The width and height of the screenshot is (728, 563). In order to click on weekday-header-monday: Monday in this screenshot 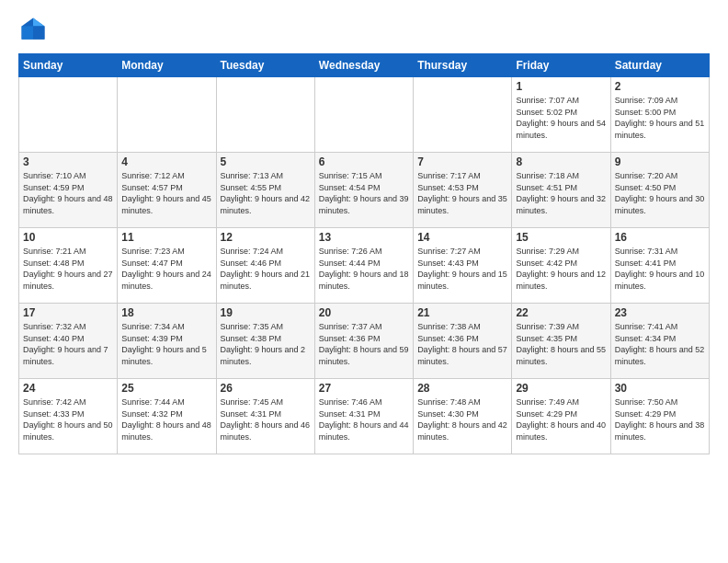, I will do `click(167, 66)`.